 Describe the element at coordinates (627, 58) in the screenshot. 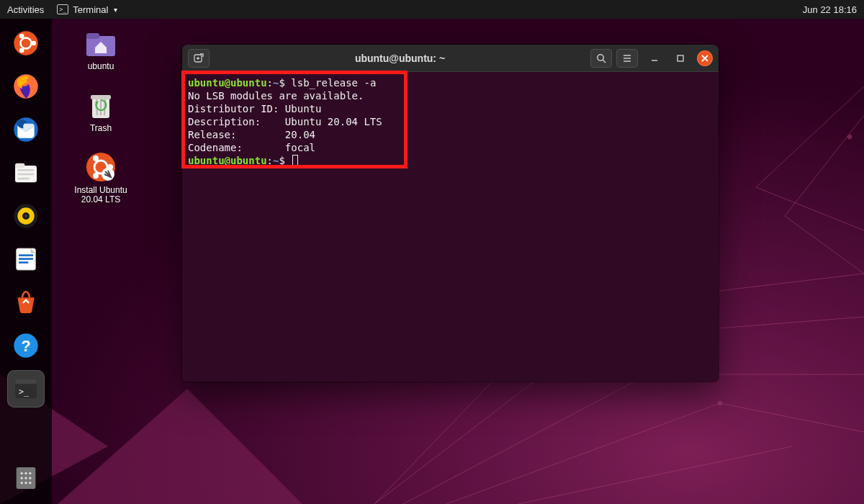

I see `hamburger-menu-button` at that location.